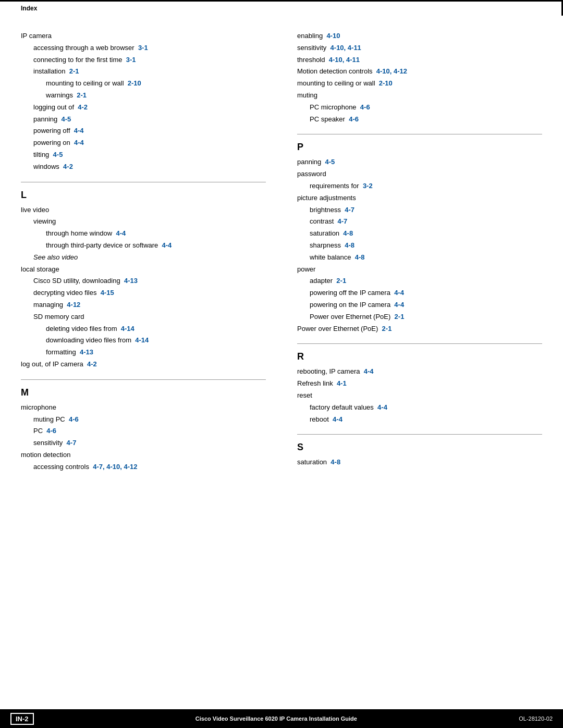 This screenshot has height=728, width=563. Describe the element at coordinates (536, 719) in the screenshot. I see `footer-doc-number: OL-28120-02` at that location.